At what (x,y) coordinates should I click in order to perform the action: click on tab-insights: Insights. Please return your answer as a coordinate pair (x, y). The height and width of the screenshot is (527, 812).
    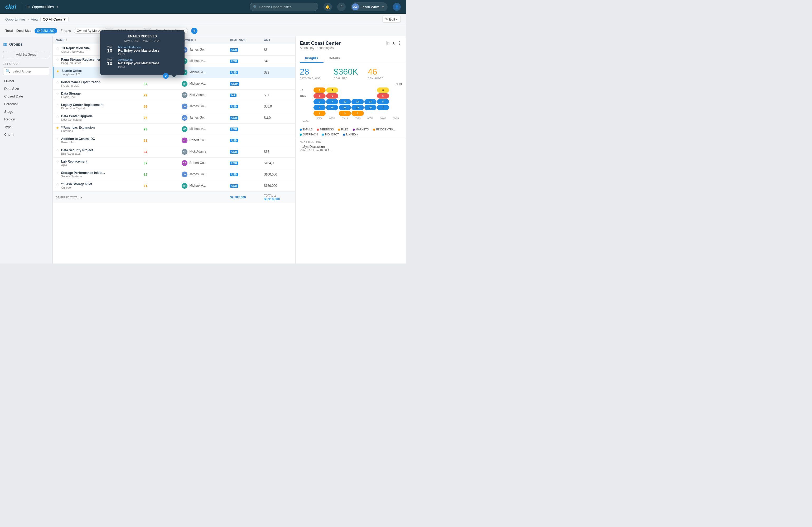
    Looking at the image, I should click on (312, 59).